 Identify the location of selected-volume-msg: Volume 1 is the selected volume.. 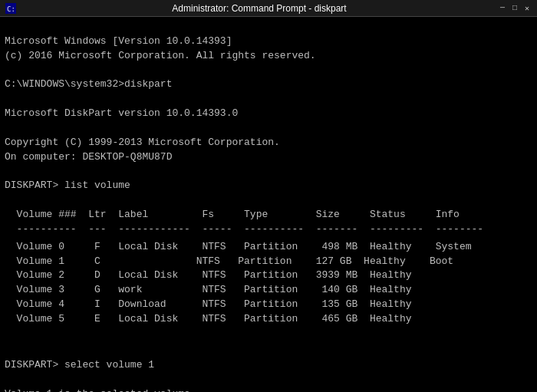
(100, 390).